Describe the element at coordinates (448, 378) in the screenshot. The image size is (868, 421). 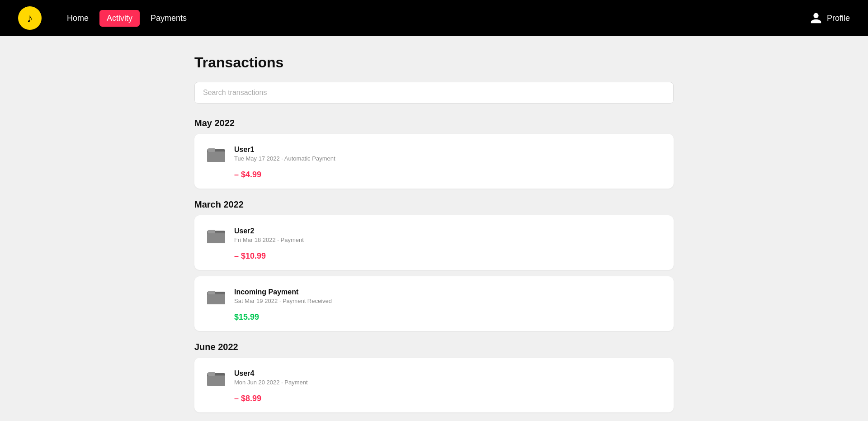
I see `transaction-info: User4Mon Jun 20 2022 · Payment` at that location.